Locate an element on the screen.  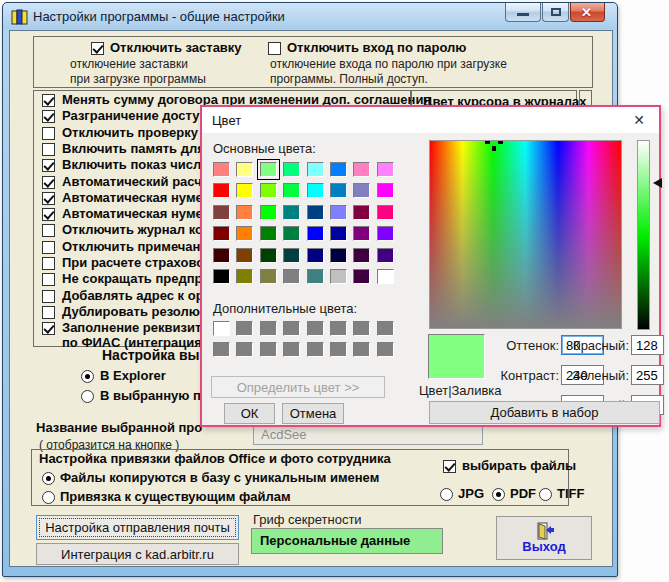
exit-button: Выход is located at coordinates (544, 538).